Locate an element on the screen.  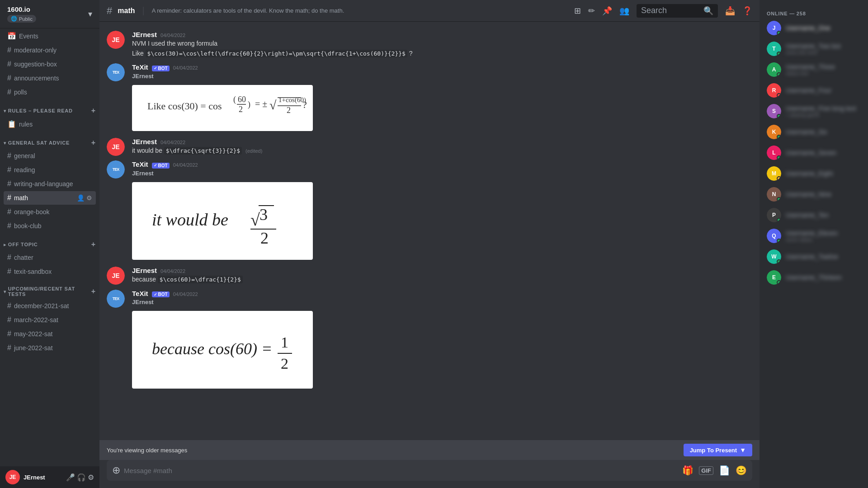
sticker-icon: 📄 is located at coordinates (724, 470).